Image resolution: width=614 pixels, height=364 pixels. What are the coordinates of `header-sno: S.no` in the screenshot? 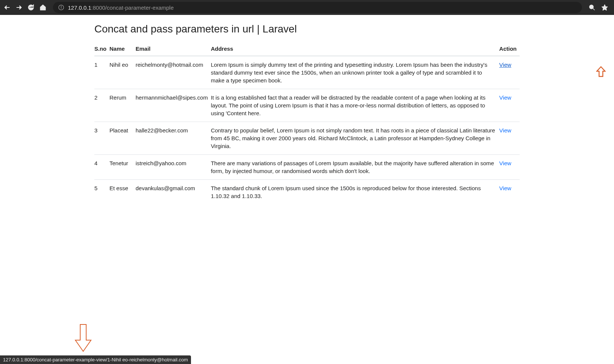 It's located at (102, 49).